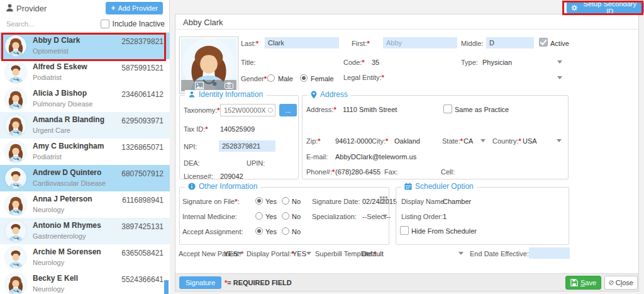  What do you see at coordinates (497, 63) in the screenshot?
I see `type-select-value: Physician` at bounding box center [497, 63].